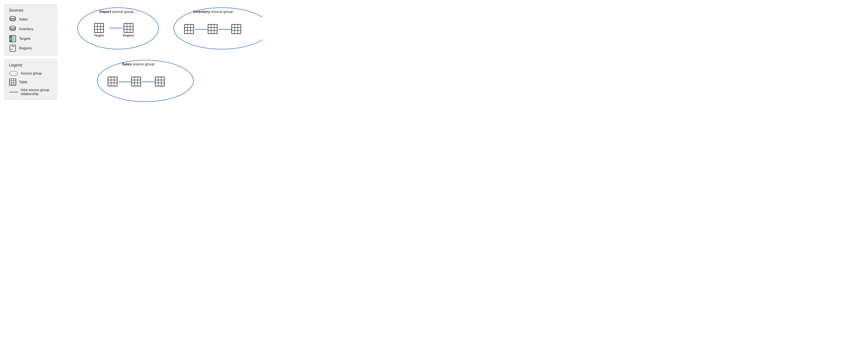 The width and height of the screenshot is (868, 346). What do you see at coordinates (23, 20) in the screenshot?
I see `source-label-sales: Sales` at bounding box center [23, 20].